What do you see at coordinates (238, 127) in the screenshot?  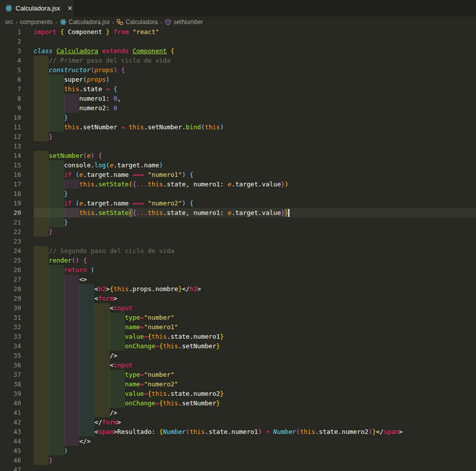 I see `code-line: 11 this.setNumber = this.setNumber.bind(…` at bounding box center [238, 127].